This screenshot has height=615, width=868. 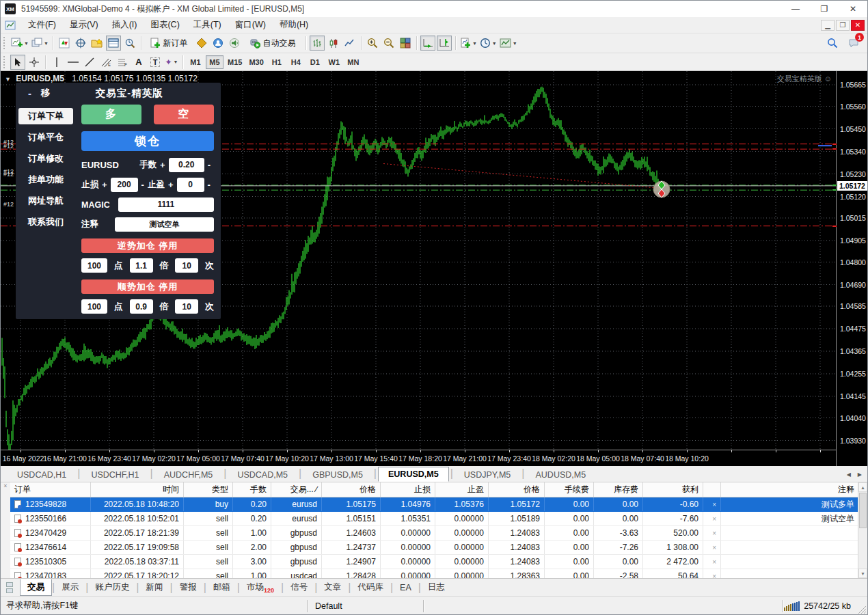 I want to click on periods-button: ▼, so click(x=488, y=43).